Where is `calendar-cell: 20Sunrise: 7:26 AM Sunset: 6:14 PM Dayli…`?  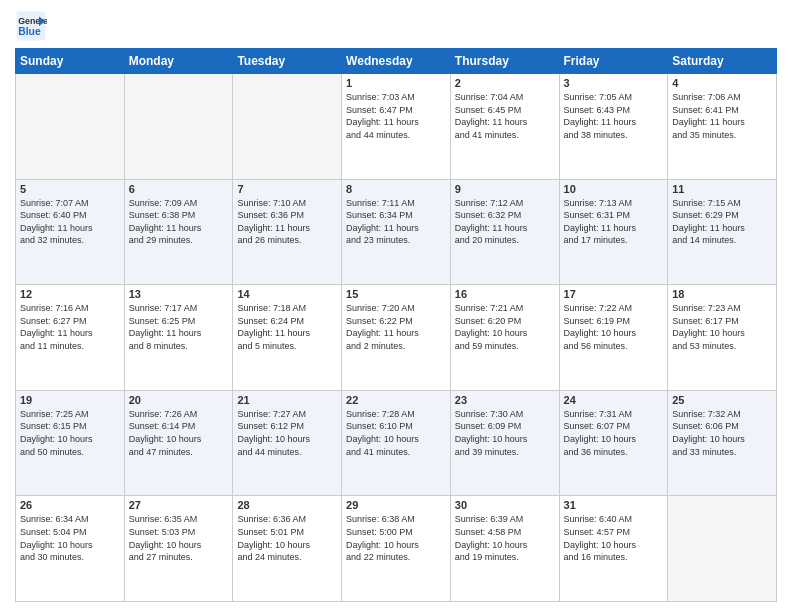
calendar-cell: 20Sunrise: 7:26 AM Sunset: 6:14 PM Dayli… is located at coordinates (178, 443).